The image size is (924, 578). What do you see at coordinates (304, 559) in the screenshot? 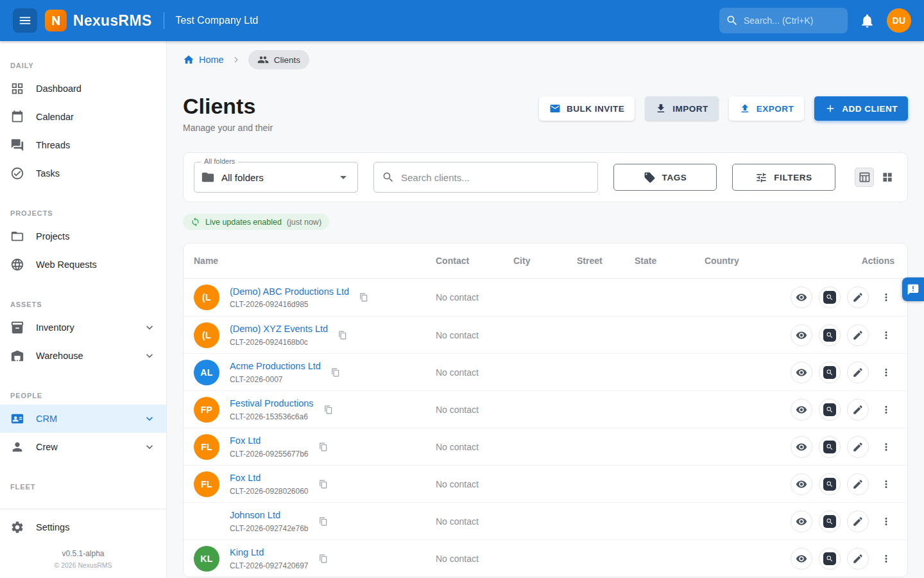
I see `client-name-cell: KLKing LtdCLT-2026-0927420697` at bounding box center [304, 559].